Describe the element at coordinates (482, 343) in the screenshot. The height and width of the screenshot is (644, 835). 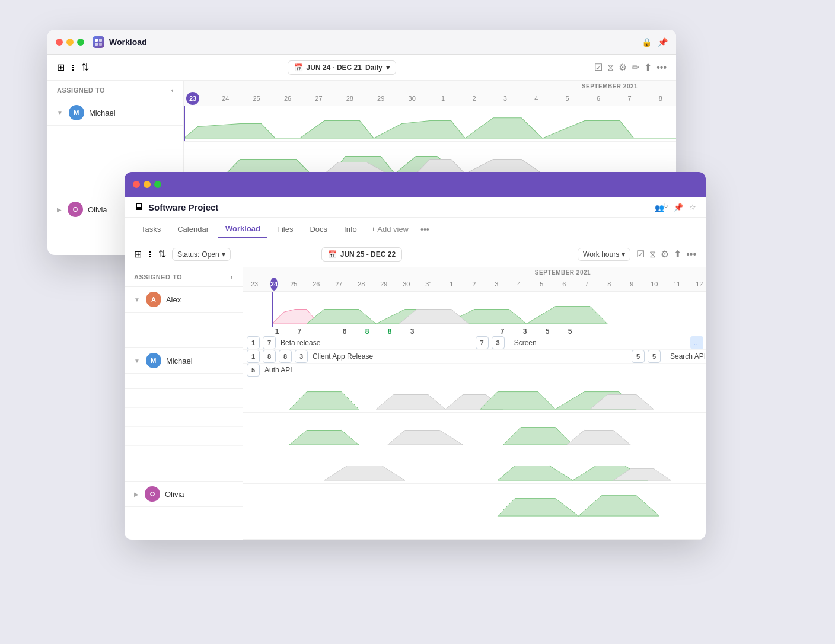
I see `badge-7r: 7` at that location.